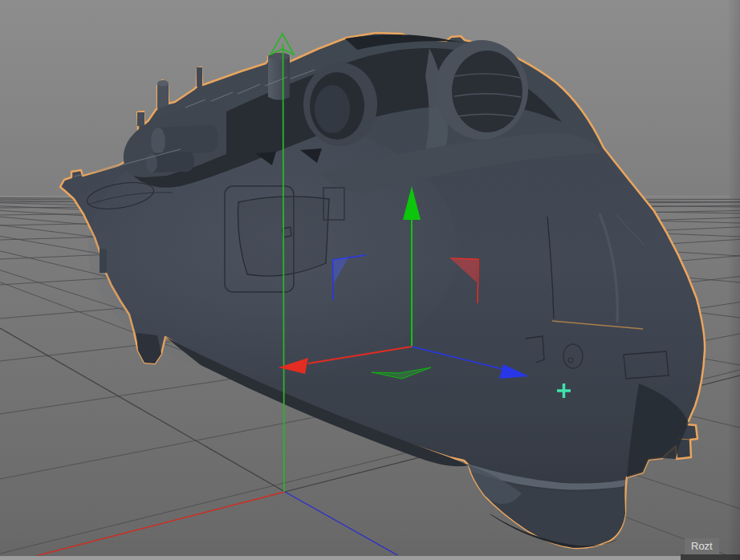  What do you see at coordinates (734, 280) in the screenshot?
I see `viewport-right-edge-shade` at bounding box center [734, 280].